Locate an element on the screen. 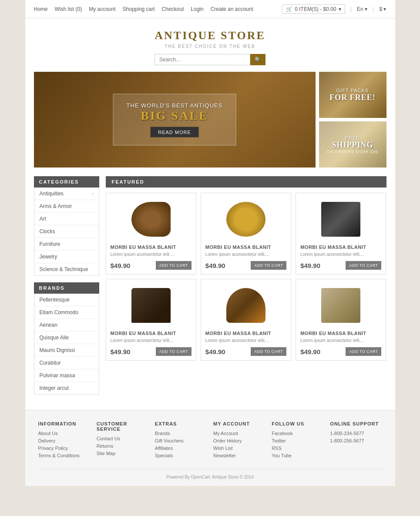  footer-link-delivery: Delivery is located at coordinates (64, 441).